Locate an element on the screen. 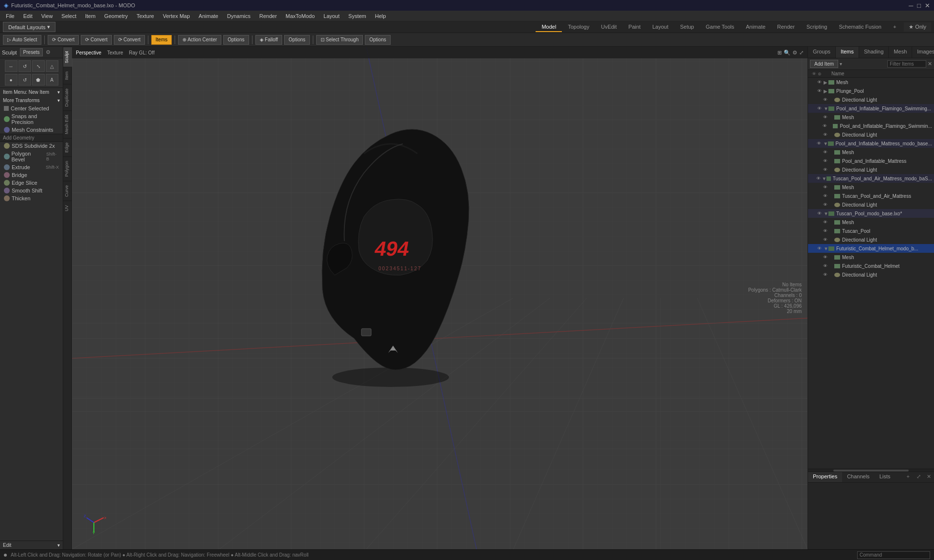 This screenshot has width=934, height=560. tab-uvedit: UvEdit is located at coordinates (609, 27).